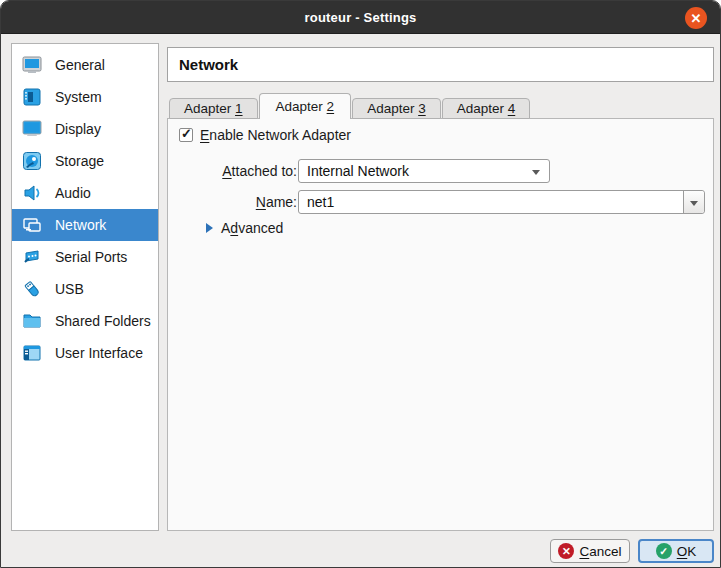  What do you see at coordinates (590, 551) in the screenshot?
I see `cancel-button: ✕ Cancel` at bounding box center [590, 551].